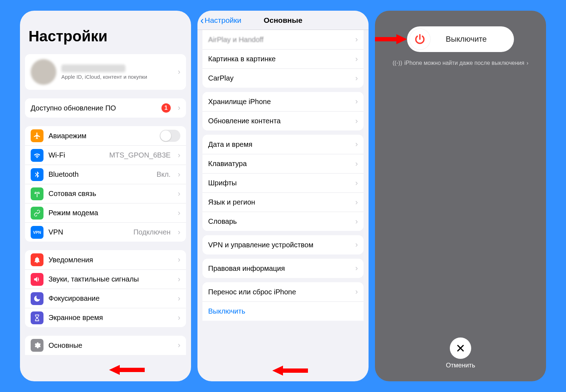  I want to click on vpn-row: VPN VPN Подключен ›, so click(106, 232).